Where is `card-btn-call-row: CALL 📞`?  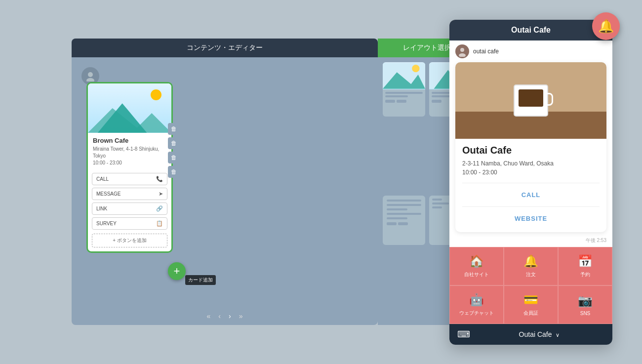
card-btn-call-row: CALL 📞 is located at coordinates (129, 179).